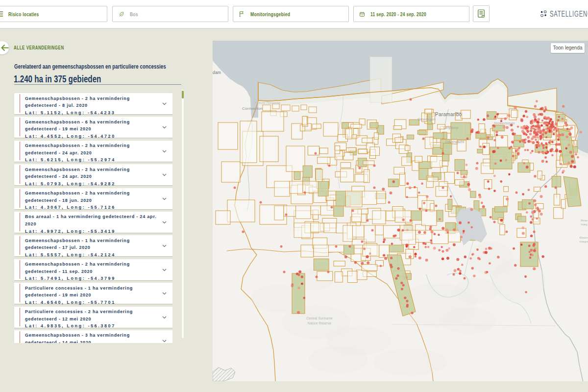  What do you see at coordinates (426, 120) in the screenshot?
I see `svg-text: Groningen` at bounding box center [426, 120].